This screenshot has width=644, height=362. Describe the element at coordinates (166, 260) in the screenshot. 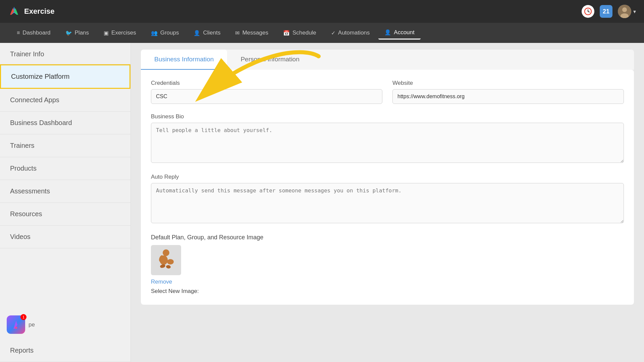

I see `person-image-icon` at that location.